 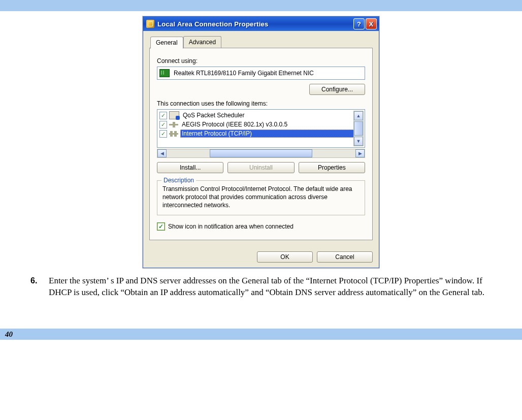 I want to click on close-button: X, so click(x=371, y=24).